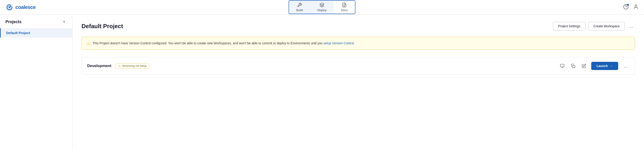 This screenshot has height=150, width=644. What do you see at coordinates (562, 66) in the screenshot?
I see `workspace-view-button` at bounding box center [562, 66].